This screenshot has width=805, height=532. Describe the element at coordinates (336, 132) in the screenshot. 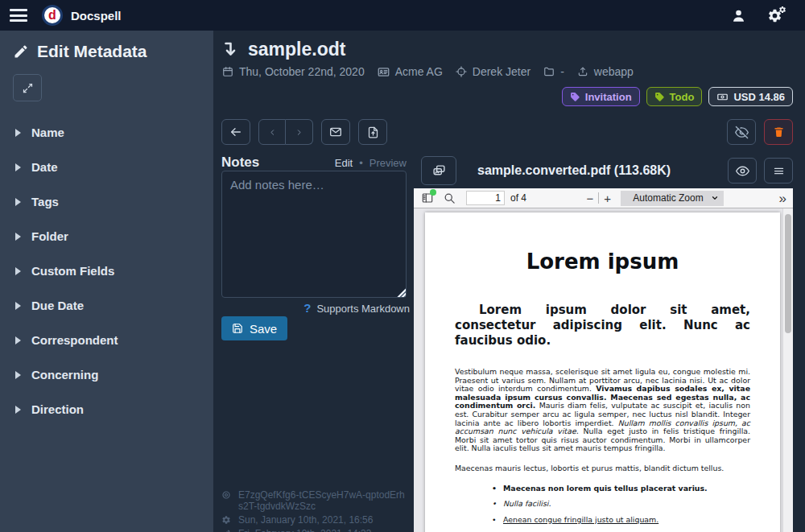

I see `envelope-icon` at that location.